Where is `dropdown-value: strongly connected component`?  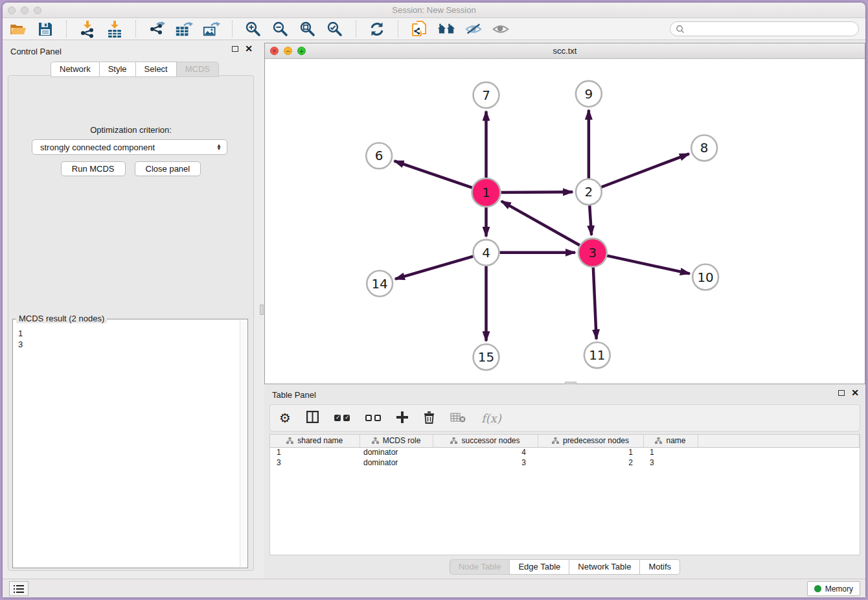 dropdown-value: strongly connected component is located at coordinates (128, 148).